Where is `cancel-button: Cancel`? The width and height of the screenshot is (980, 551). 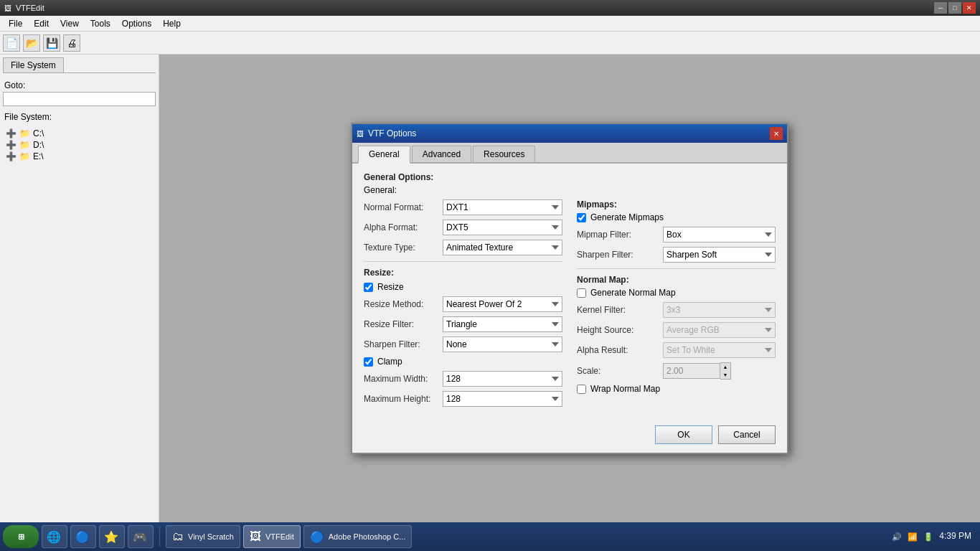
cancel-button: Cancel is located at coordinates (747, 435).